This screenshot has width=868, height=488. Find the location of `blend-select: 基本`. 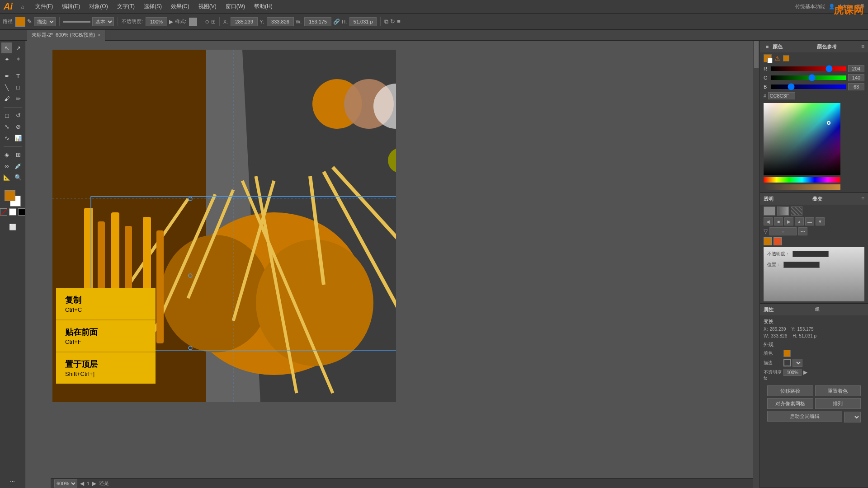

blend-select: 基本 is located at coordinates (103, 22).